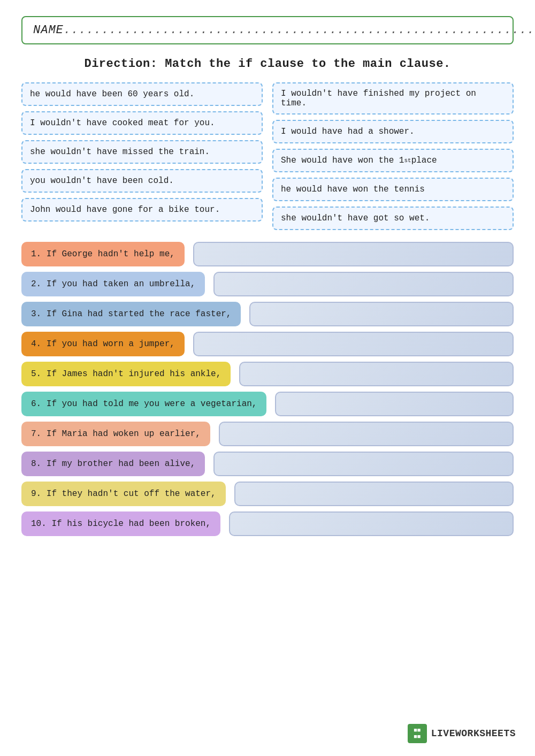 This screenshot has width=535, height=756. What do you see at coordinates (124, 494) in the screenshot?
I see `question-label-9: 9. If they hadn't cut off the water,` at bounding box center [124, 494].